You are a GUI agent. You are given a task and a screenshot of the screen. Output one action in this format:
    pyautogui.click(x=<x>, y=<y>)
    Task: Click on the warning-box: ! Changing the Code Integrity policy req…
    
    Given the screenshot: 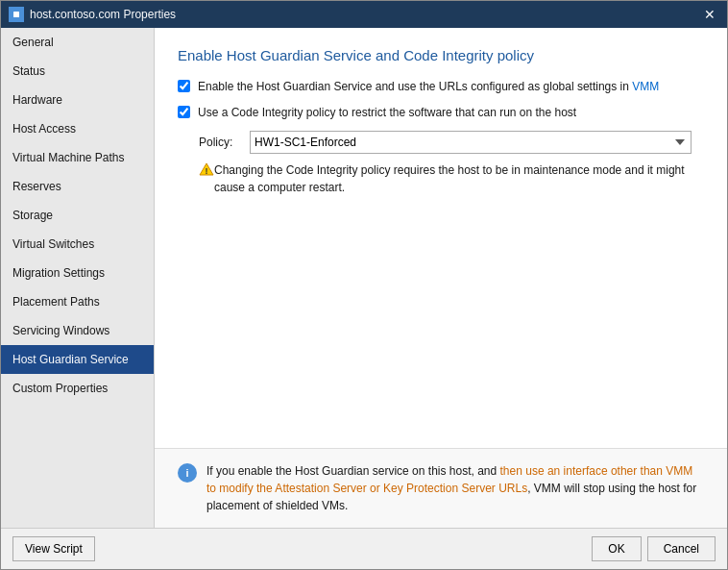 What is the action you would take?
    pyautogui.click(x=451, y=179)
    